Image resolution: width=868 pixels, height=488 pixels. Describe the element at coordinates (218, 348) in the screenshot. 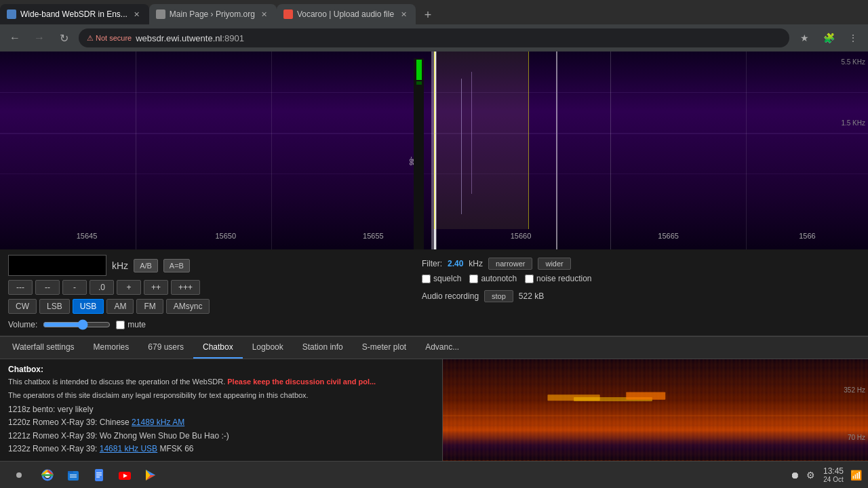

I see `tab-chatbox: Chatbox` at that location.